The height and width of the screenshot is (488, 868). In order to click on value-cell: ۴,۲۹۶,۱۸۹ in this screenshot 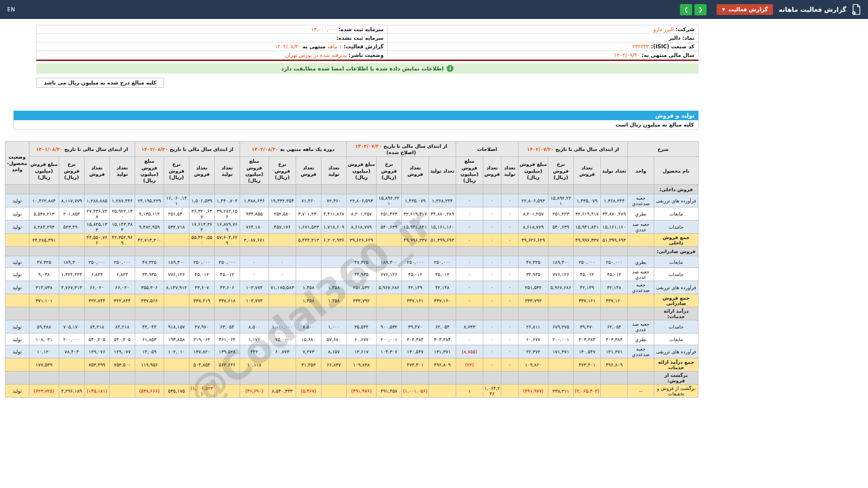, I will do `click(71, 391)`.